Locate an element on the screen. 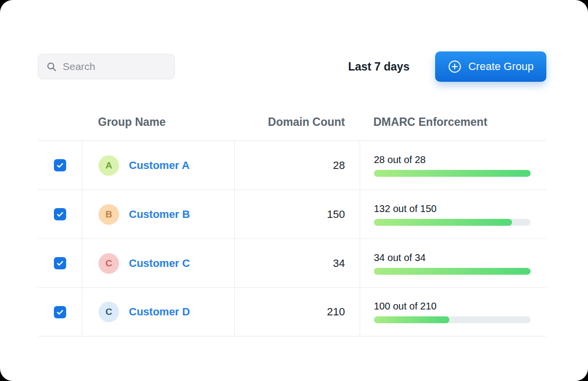  customer-link: Customer B is located at coordinates (160, 214).